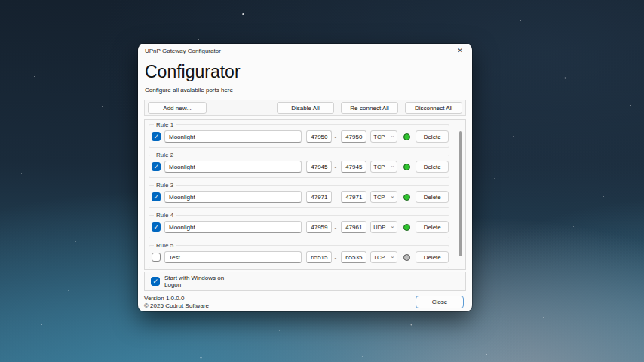 The image size is (644, 362). I want to click on close-button: Close, so click(440, 302).